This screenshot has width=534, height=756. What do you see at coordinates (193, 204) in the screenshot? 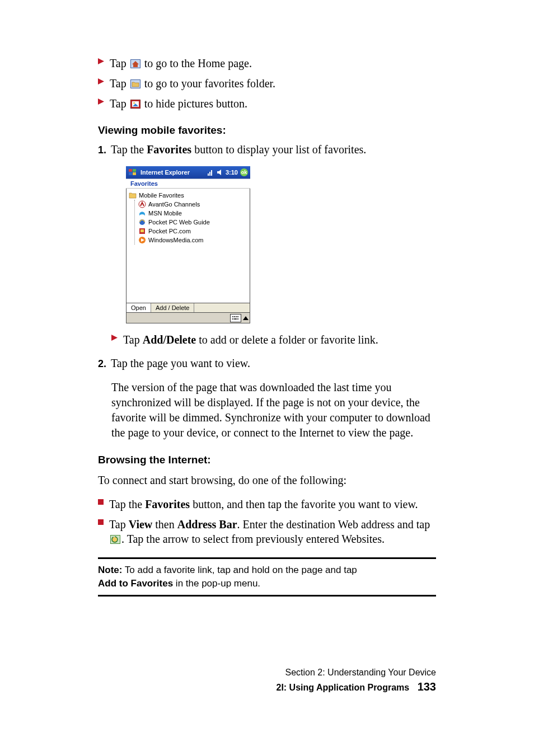
I see `tree-item-avantgo: AvantGo Channels` at bounding box center [193, 204].